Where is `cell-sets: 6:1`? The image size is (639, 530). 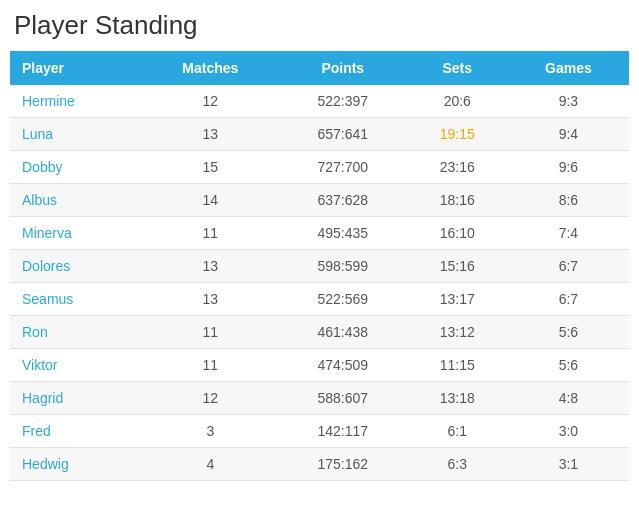 cell-sets: 6:1 is located at coordinates (458, 432).